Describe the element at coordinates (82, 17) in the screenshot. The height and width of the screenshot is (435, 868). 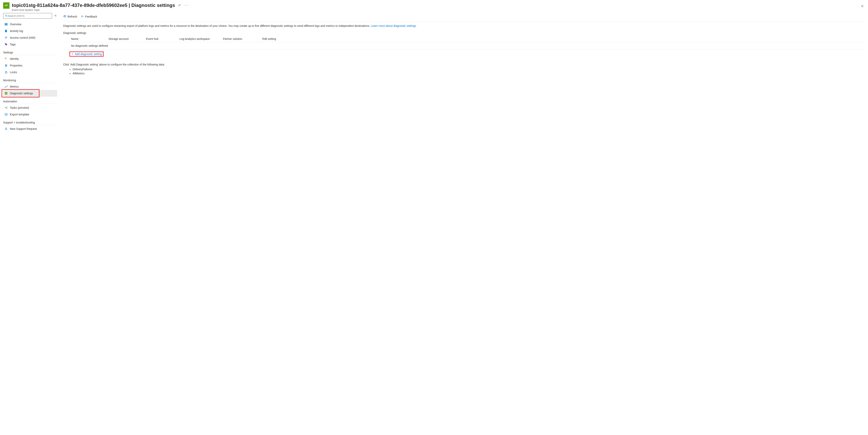
I see `feedback-icon` at that location.